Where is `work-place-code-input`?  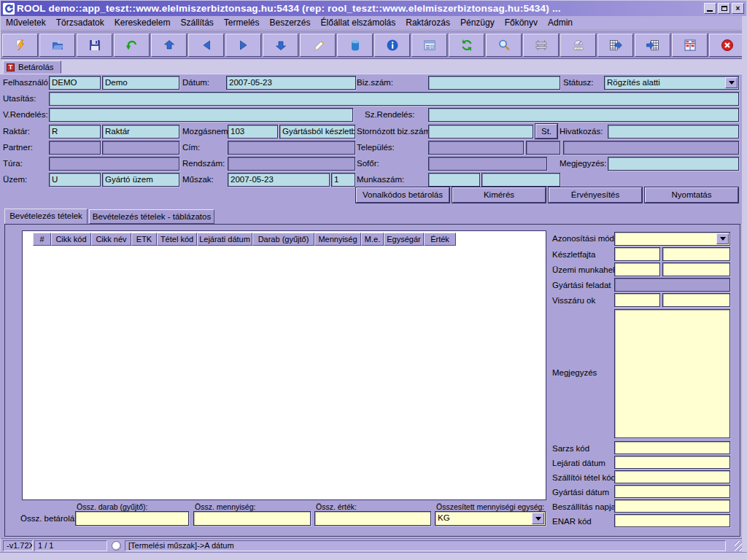 work-place-code-input is located at coordinates (638, 270).